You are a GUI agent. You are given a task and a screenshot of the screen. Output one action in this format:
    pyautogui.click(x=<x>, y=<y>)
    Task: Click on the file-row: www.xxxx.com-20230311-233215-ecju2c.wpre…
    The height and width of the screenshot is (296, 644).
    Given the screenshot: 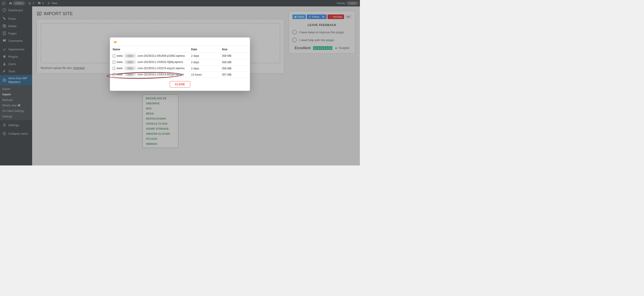 What is the action you would take?
    pyautogui.click(x=180, y=68)
    